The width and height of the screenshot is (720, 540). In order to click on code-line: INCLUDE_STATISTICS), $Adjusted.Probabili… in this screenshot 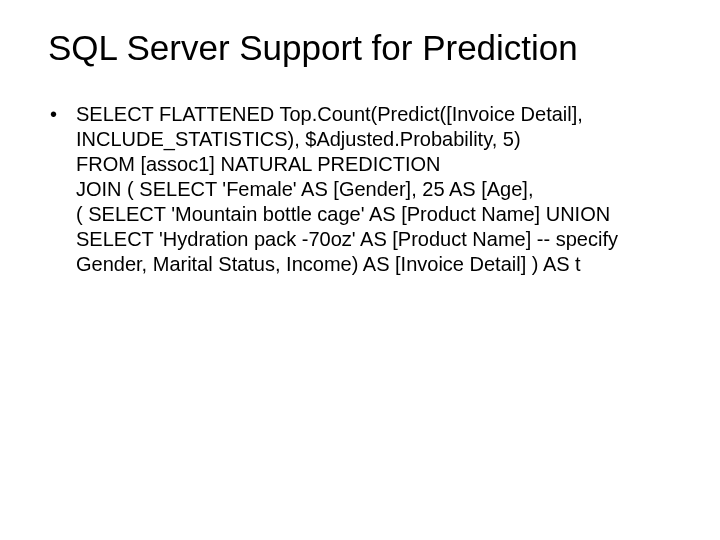, I will do `click(374, 140)`.